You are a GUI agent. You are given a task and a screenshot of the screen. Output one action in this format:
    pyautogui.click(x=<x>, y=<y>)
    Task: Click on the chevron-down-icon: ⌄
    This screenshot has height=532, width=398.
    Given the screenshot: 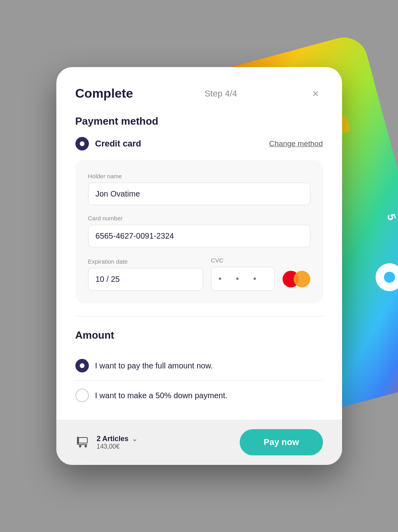 What is the action you would take?
    pyautogui.click(x=135, y=439)
    